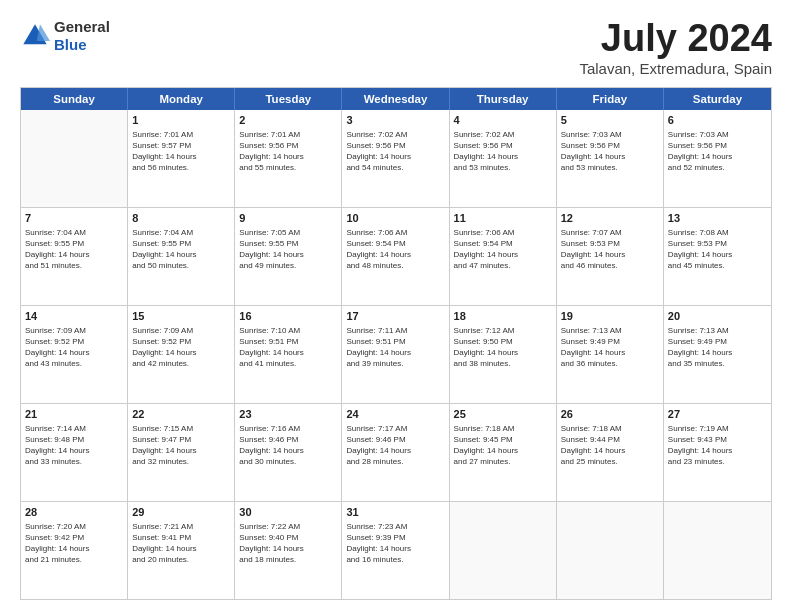 The image size is (792, 612). I want to click on day-number: 19, so click(610, 316).